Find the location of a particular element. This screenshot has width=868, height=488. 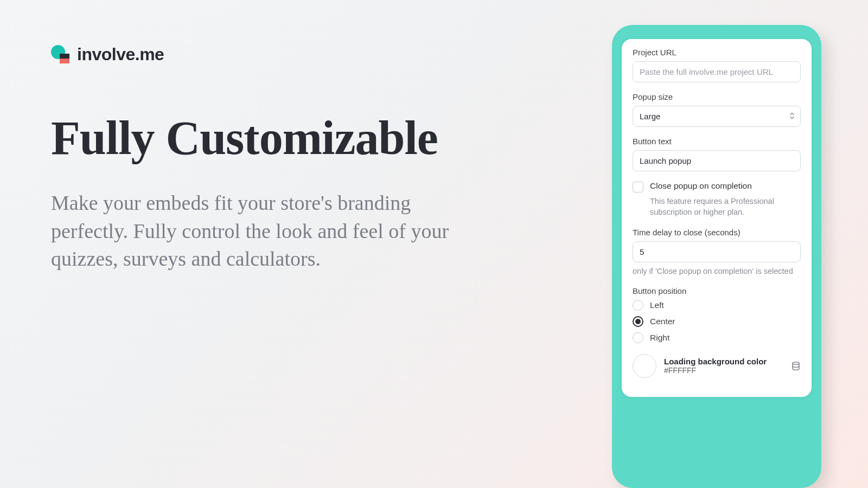

brand-name: involve.me is located at coordinates (120, 54).